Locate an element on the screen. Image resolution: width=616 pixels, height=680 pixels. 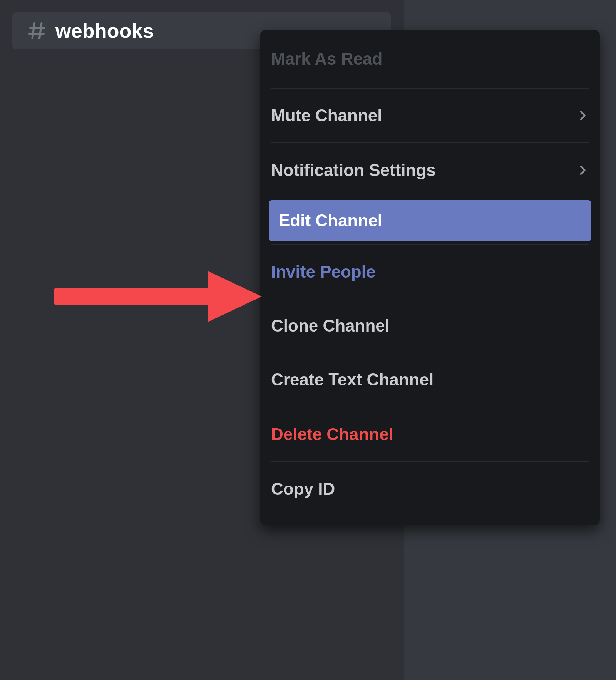
menu-label: Clone Channel is located at coordinates (330, 326).